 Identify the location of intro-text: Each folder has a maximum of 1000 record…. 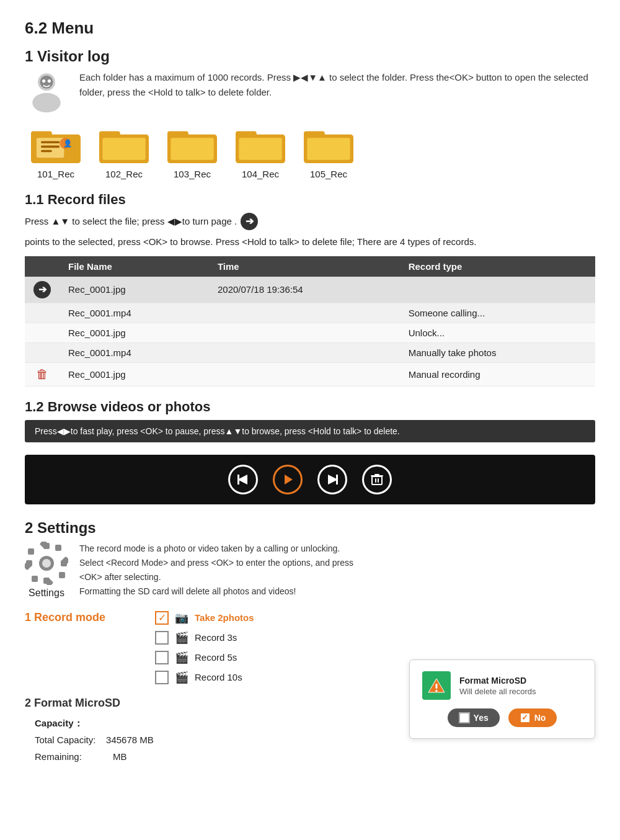
(337, 85).